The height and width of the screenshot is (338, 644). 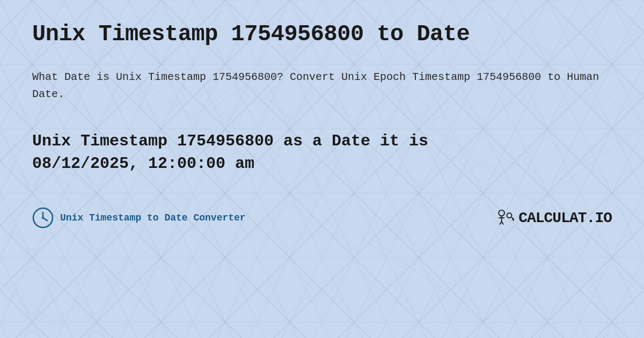 What do you see at coordinates (143, 164) in the screenshot?
I see `result-line2: 08/12/2025, 12:00:00 am` at bounding box center [143, 164].